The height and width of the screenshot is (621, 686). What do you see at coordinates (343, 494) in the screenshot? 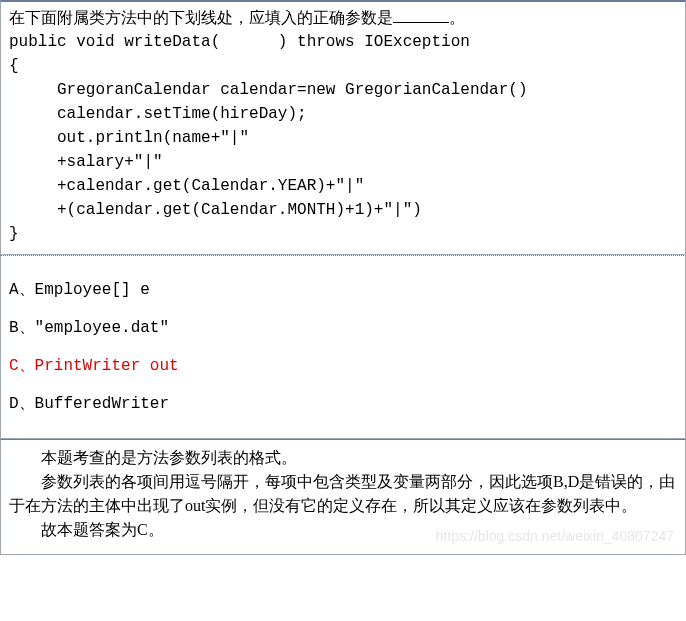
I see `explanation-line-2: 参数列表的各项间用逗号隔开，每项中包含类型及变量两部分，因此选项B,D是错误的，…` at bounding box center [343, 494].